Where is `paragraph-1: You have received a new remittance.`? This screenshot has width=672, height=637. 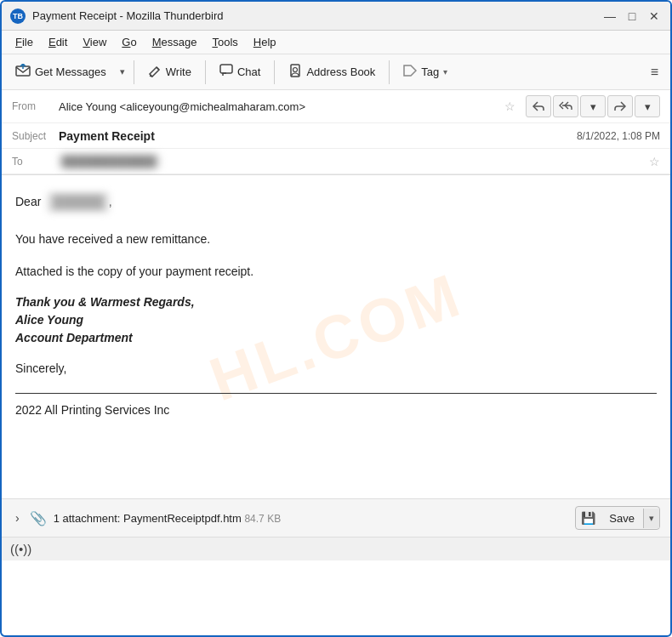
paragraph-1: You have received a new remittance. is located at coordinates (336, 240).